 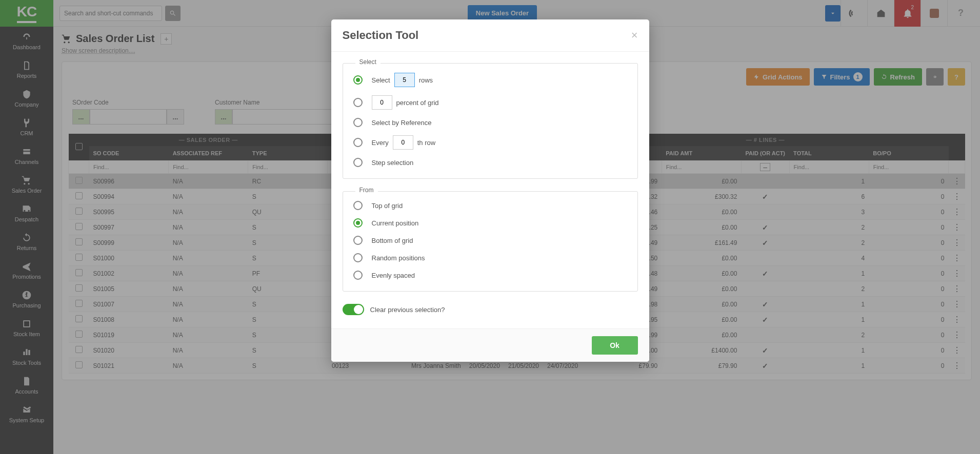 I want to click on modal-title: Selection Tool, so click(x=381, y=35).